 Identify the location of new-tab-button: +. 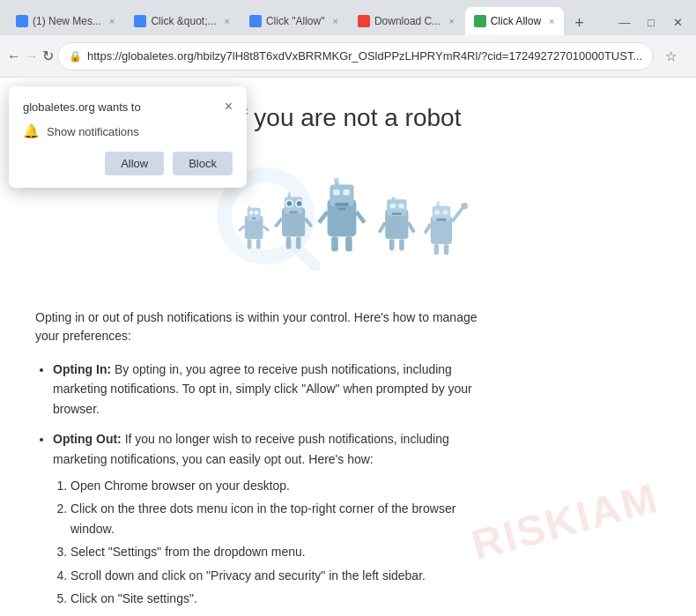
(580, 23).